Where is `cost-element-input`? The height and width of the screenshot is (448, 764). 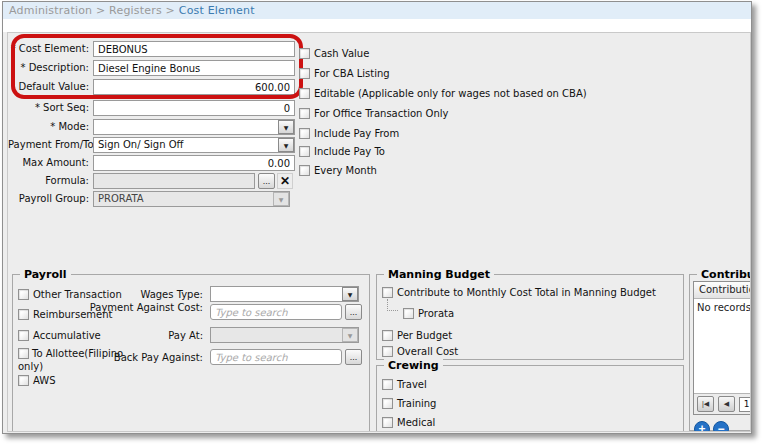
cost-element-input is located at coordinates (194, 49).